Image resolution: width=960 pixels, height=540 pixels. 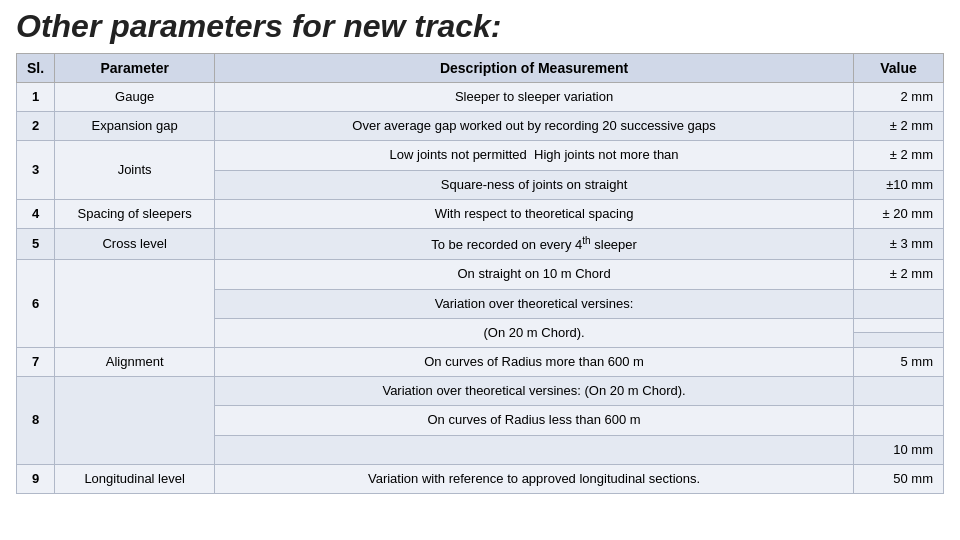 I want to click on row-param: Alignment, so click(x=135, y=362).